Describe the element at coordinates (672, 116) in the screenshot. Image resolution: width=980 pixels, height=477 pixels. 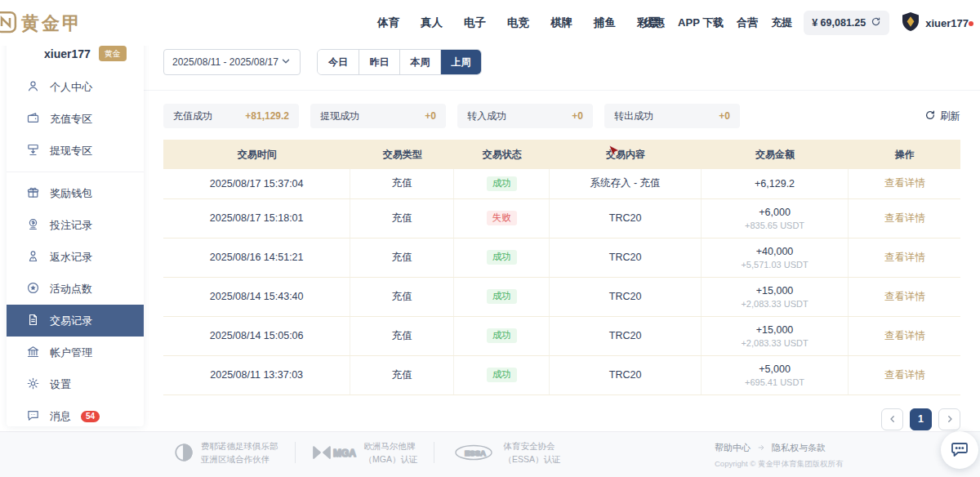
I see `summary-chip-3: 转出成功+0` at that location.